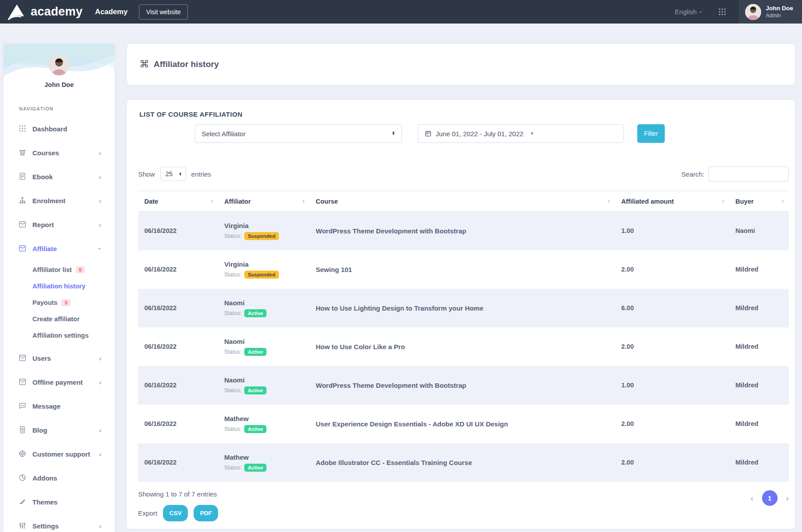 This screenshot has width=802, height=532. I want to click on entries-per-page-select: 25 ▲▼, so click(173, 174).